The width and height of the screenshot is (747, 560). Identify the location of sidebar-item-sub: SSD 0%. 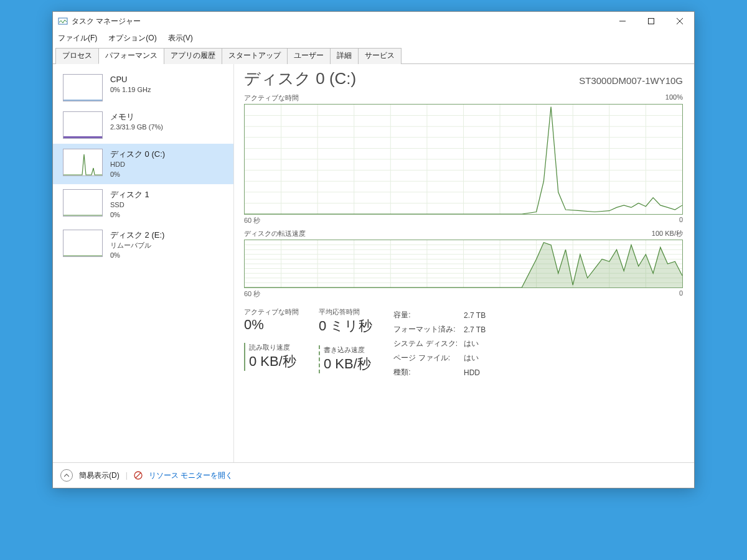
(129, 210).